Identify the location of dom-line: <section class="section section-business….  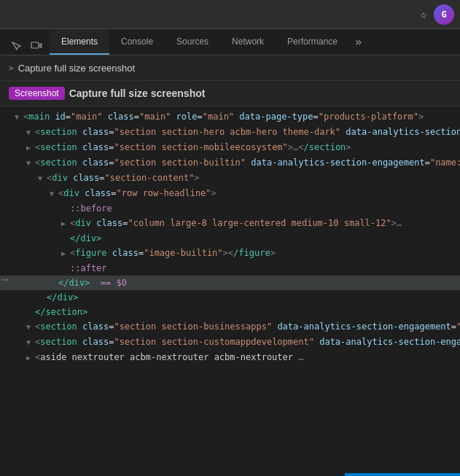
(230, 327).